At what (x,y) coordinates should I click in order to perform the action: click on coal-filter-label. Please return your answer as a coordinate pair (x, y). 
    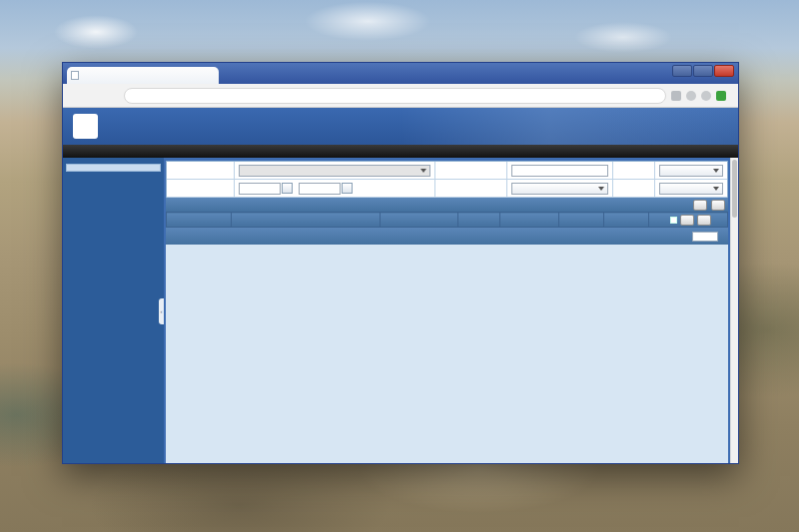
    Looking at the image, I should click on (634, 171).